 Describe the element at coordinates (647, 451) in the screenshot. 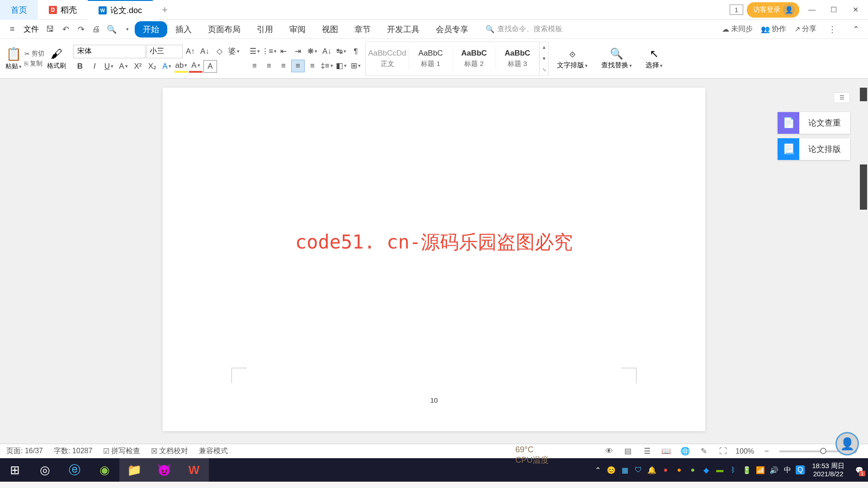

I see `outline-view-icon: ☰` at that location.